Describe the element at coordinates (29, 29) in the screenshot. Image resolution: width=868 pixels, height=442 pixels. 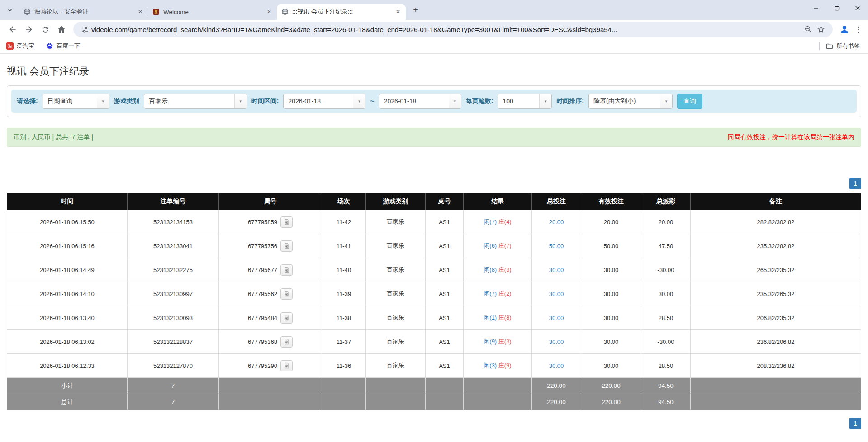
I see `forward-button` at that location.